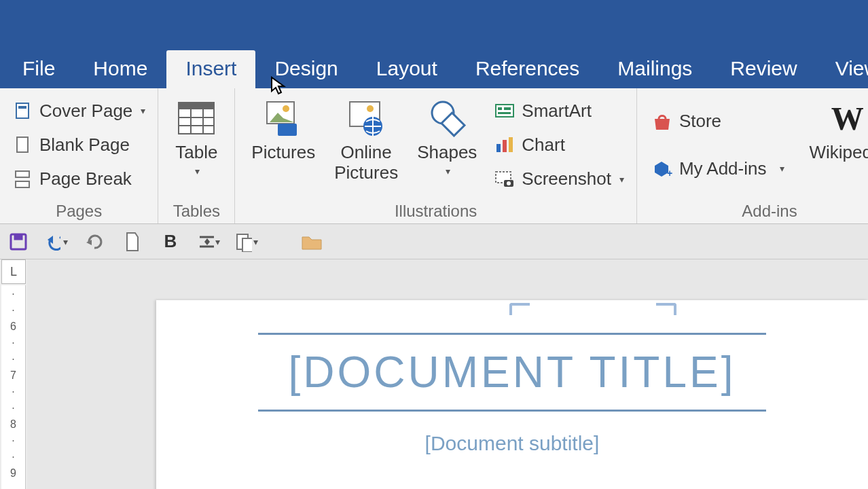 The height and width of the screenshot is (489, 868). What do you see at coordinates (283, 118) in the screenshot?
I see `pictures-icon` at bounding box center [283, 118].